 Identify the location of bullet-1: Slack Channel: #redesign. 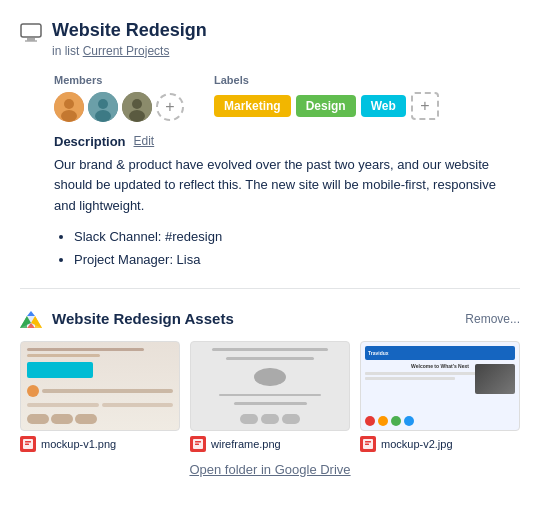
(297, 236).